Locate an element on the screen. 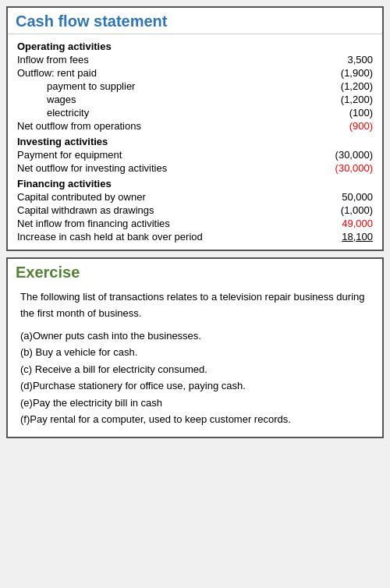  table-row: Payment for equipment(30,000) is located at coordinates (195, 154).